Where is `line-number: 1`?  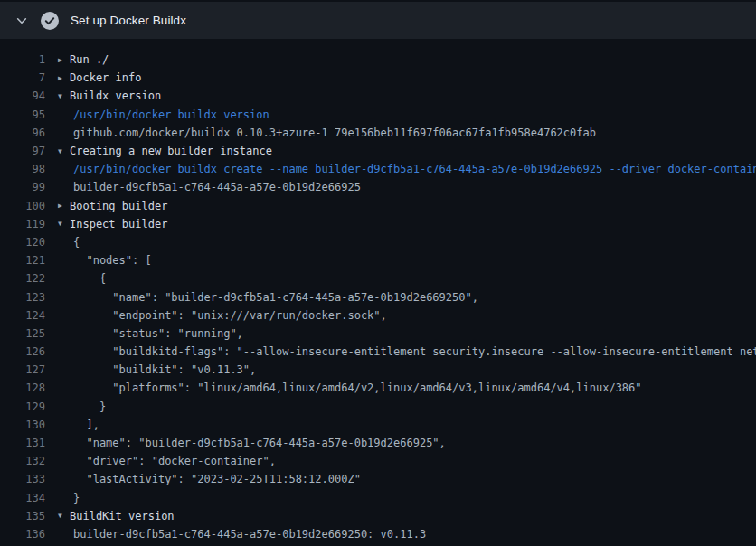
line-number: 1 is located at coordinates (23, 60).